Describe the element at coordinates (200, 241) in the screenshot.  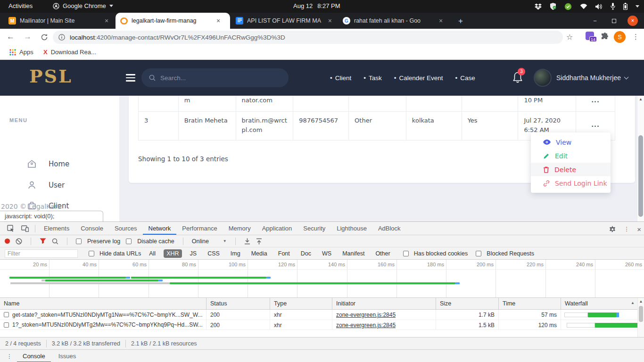
I see `throttling-select: Online` at that location.